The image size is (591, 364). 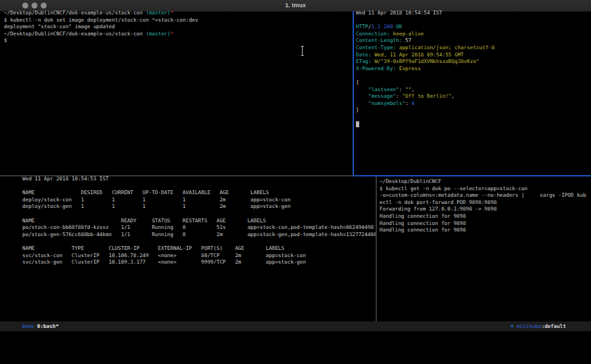 I want to click on terminal-line: Content-Type: application/json; charset=…, so click(x=473, y=49).